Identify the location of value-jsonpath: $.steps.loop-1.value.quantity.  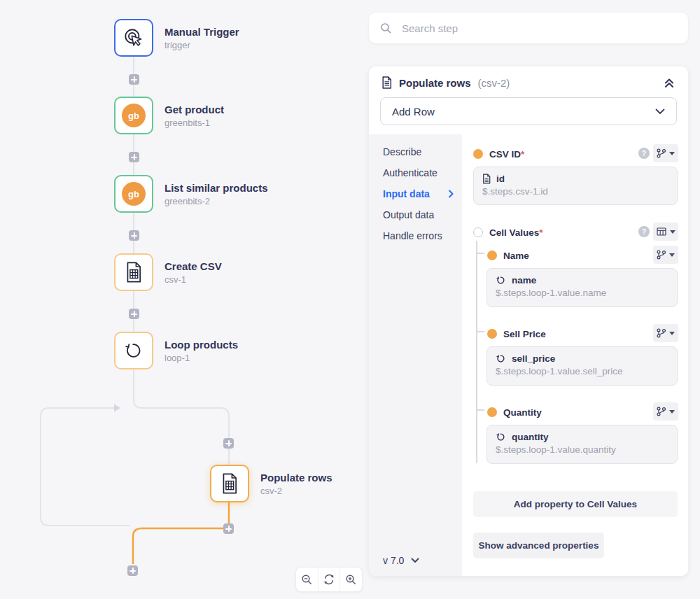
(582, 449).